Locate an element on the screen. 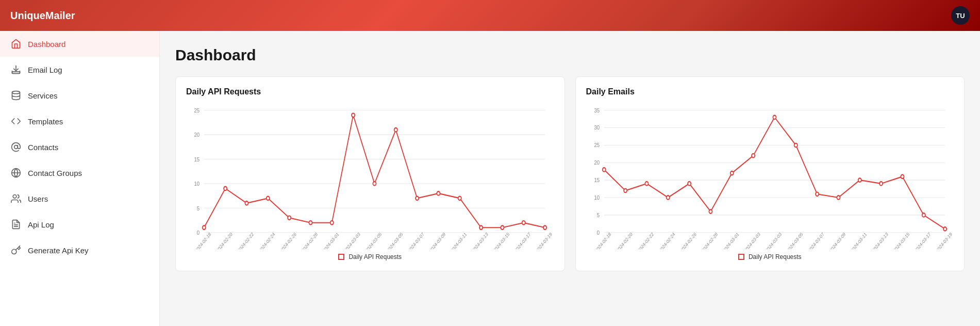 The width and height of the screenshot is (980, 326). svg-text: 2024-03-13 is located at coordinates (879, 240).